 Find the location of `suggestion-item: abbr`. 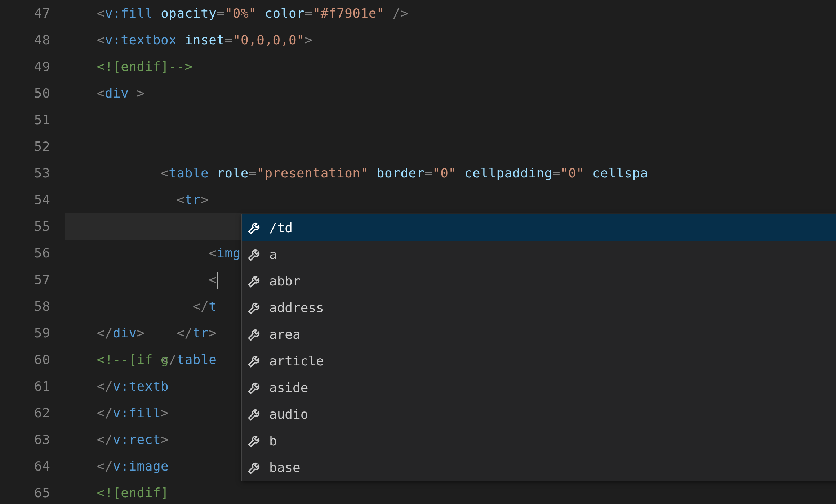

suggestion-item: abbr is located at coordinates (539, 281).